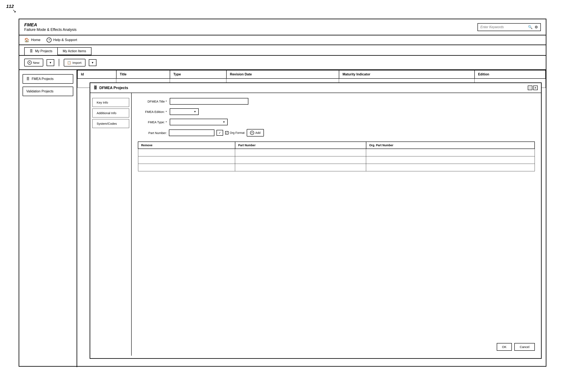 This screenshot has height=388, width=588. What do you see at coordinates (36, 40) in the screenshot?
I see `nav-home-label: Home` at bounding box center [36, 40].